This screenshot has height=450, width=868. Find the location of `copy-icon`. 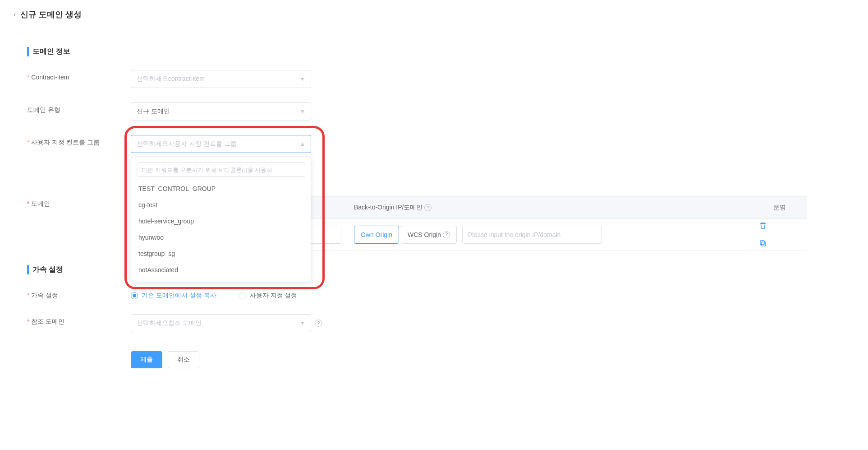

copy-icon is located at coordinates (780, 243).